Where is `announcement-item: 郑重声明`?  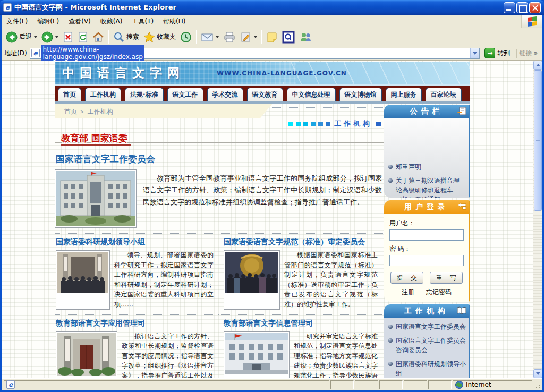 announcement-item: 郑重声明 is located at coordinates (427, 167).